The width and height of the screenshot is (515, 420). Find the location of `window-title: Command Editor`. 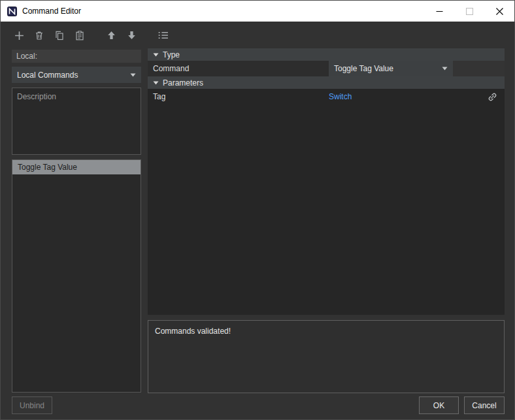

window-title: Command Editor is located at coordinates (52, 11).